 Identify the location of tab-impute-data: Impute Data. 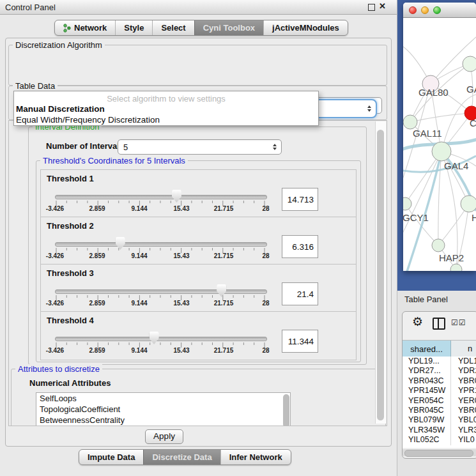
(111, 457).